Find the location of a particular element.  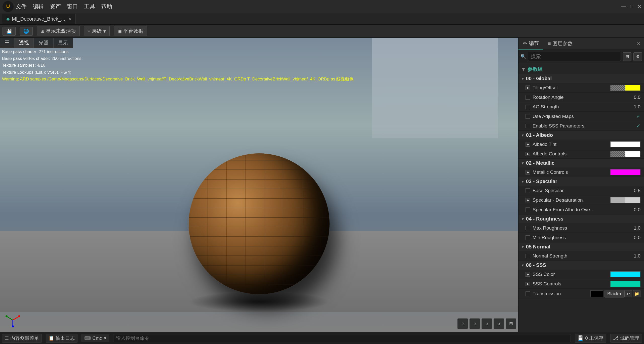

close-button: ✕ is located at coordinates (639, 7).